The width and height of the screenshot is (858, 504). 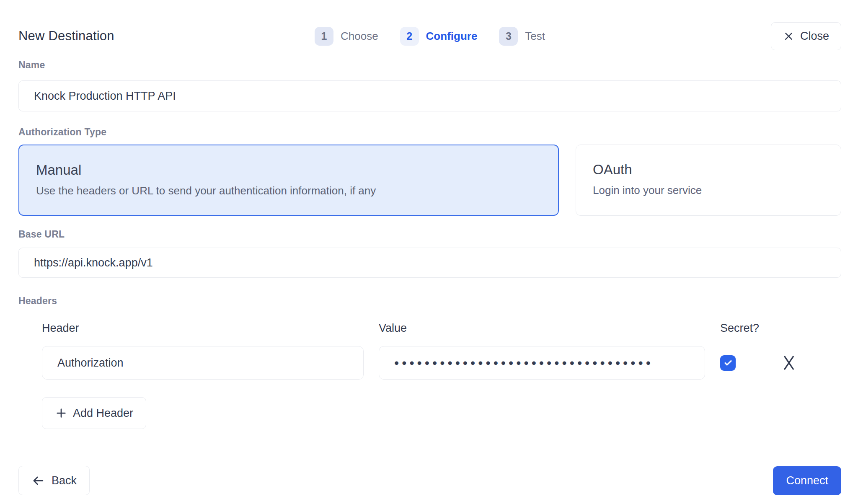 What do you see at coordinates (39, 481) in the screenshot?
I see `arrow-left-icon` at bounding box center [39, 481].